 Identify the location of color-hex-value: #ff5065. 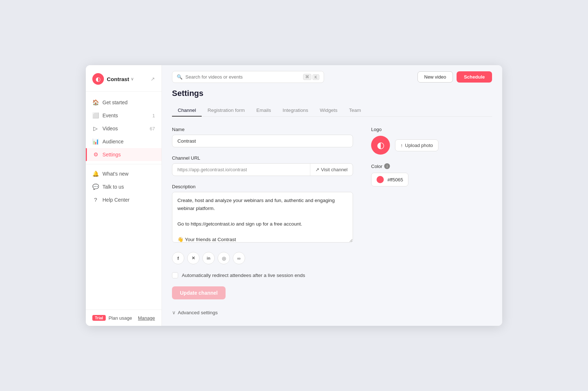
(395, 180).